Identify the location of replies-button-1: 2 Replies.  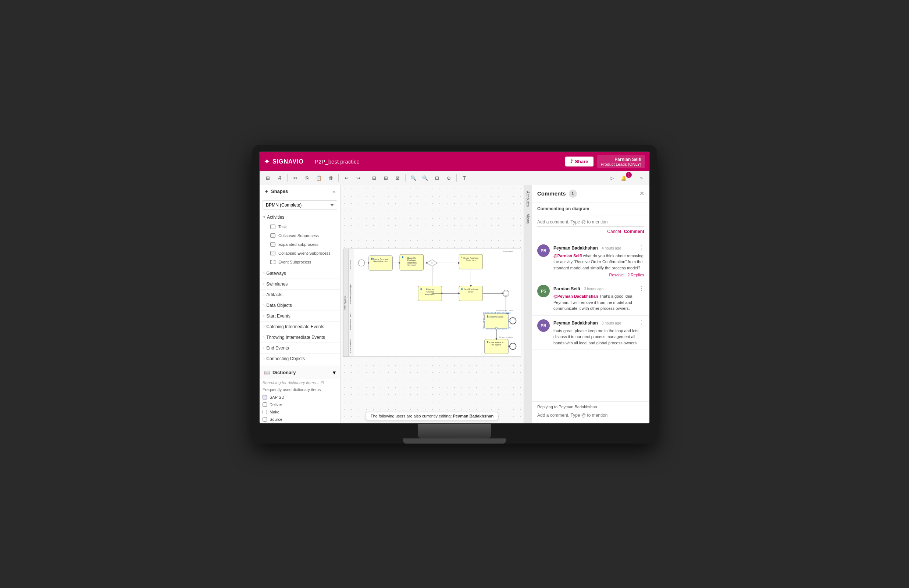
(636, 275).